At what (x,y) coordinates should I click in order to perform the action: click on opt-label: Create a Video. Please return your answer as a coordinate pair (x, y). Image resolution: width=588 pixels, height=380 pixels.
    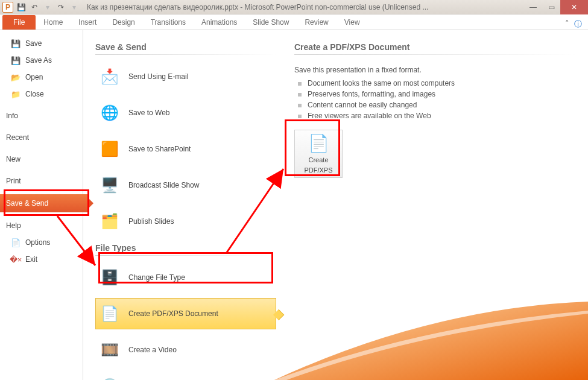
    Looking at the image, I should click on (153, 350).